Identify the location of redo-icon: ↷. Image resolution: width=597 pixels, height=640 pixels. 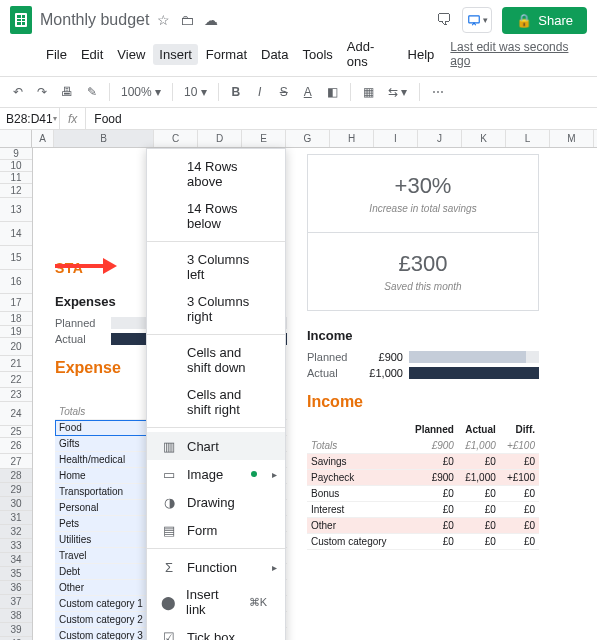
(42, 92).